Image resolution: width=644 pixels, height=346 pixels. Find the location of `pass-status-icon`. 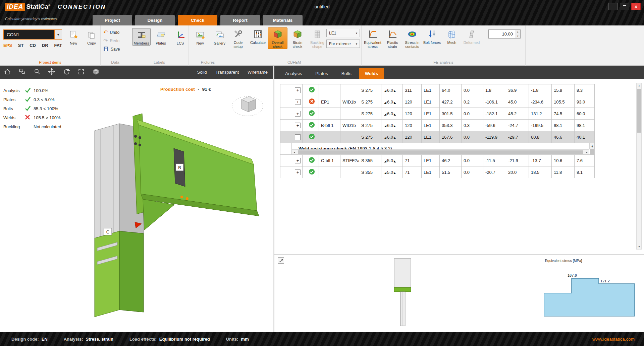

pass-status-icon is located at coordinates (312, 115).